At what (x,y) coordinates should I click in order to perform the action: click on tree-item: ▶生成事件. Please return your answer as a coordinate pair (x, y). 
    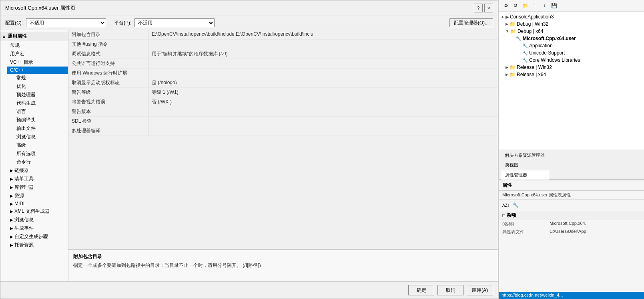
    Looking at the image, I should click on (38, 228).